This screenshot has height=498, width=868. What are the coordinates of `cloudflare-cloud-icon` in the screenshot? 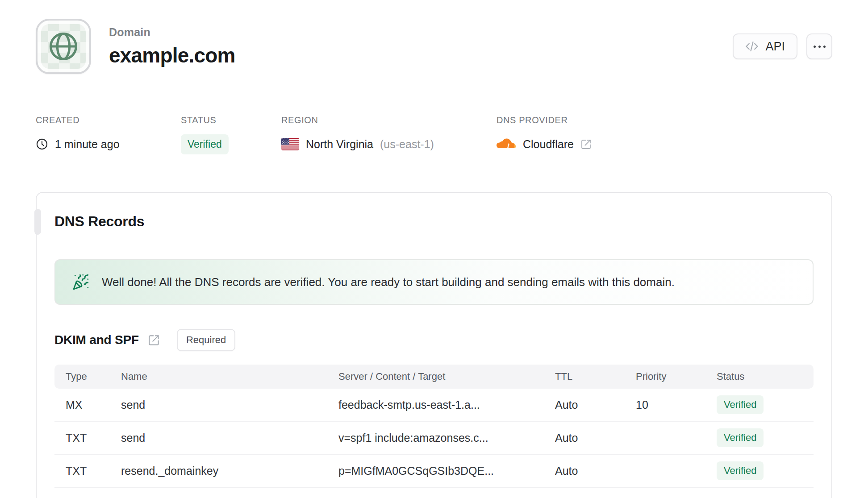 It's located at (506, 144).